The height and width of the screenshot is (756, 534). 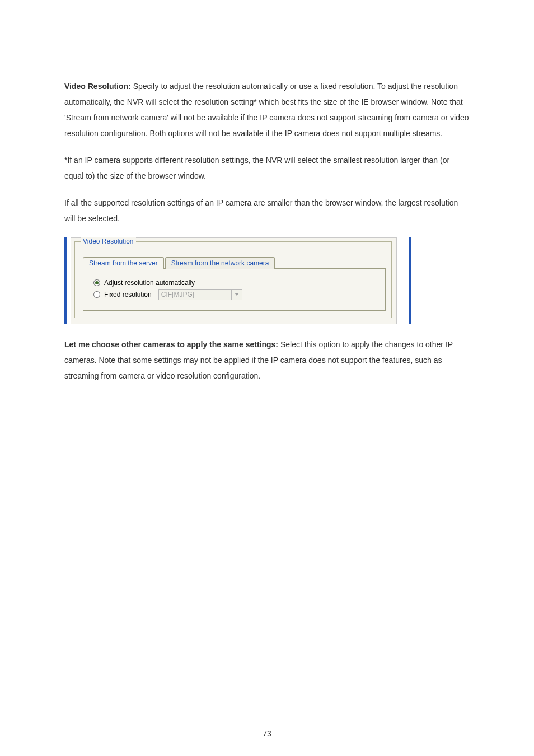 What do you see at coordinates (149, 283) in the screenshot?
I see `radio-auto-label: Adjust resolution automatically` at bounding box center [149, 283].